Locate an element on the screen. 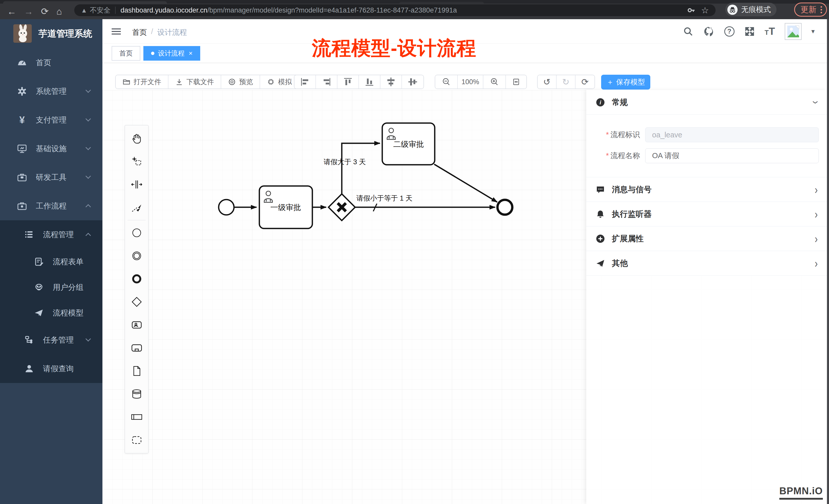 This screenshot has width=829, height=504. home-icon: ⌂ is located at coordinates (59, 11).